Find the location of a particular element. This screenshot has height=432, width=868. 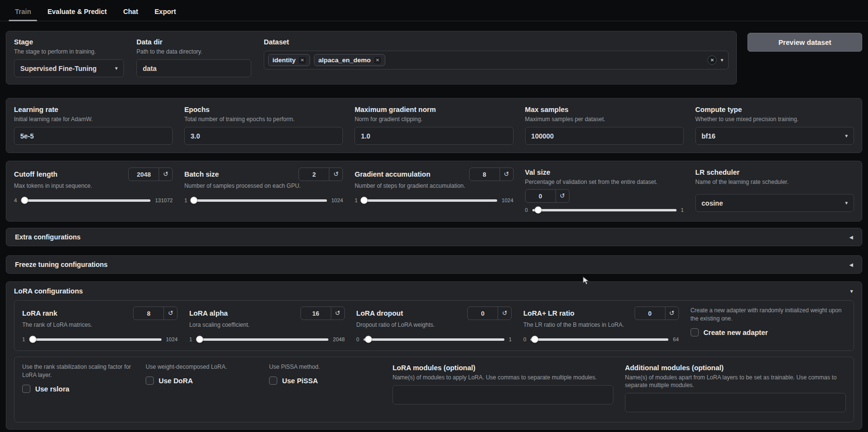

lora-dropout-label: LoRA dropout is located at coordinates (380, 313).